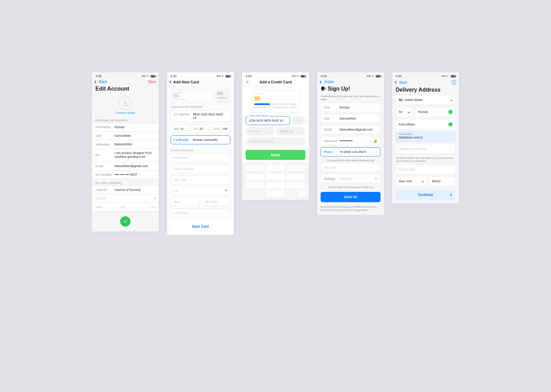 This screenshot has width=551, height=392. I want to click on help-button: ?, so click(454, 82).